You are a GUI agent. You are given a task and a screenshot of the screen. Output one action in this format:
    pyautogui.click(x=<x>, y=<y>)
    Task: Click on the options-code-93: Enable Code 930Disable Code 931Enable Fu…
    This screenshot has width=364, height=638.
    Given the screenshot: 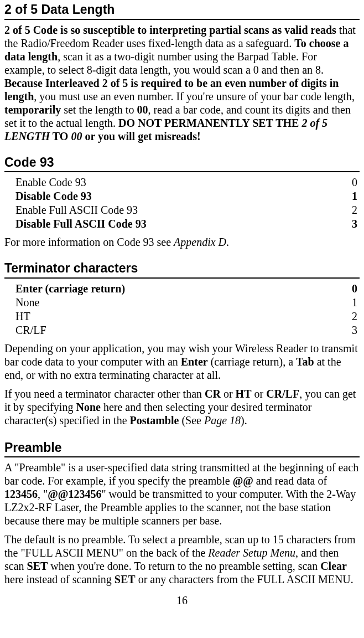 What is the action you would take?
    pyautogui.click(x=182, y=203)
    